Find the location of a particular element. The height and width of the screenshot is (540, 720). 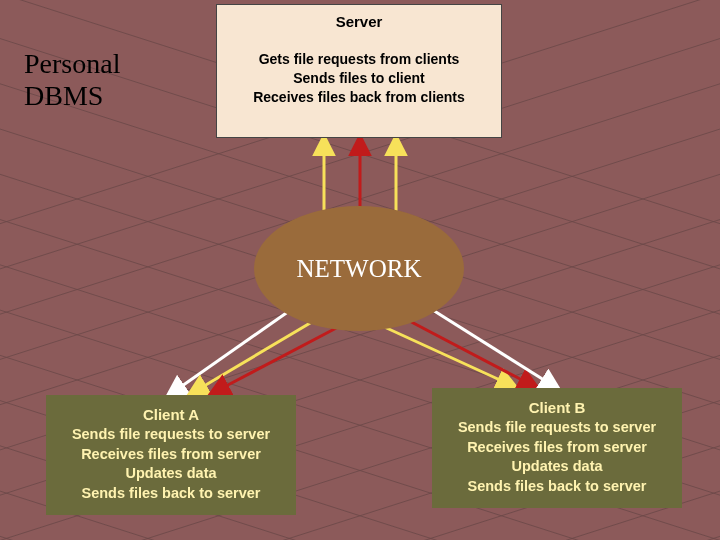

client-b-title: Client B is located at coordinates (557, 408).